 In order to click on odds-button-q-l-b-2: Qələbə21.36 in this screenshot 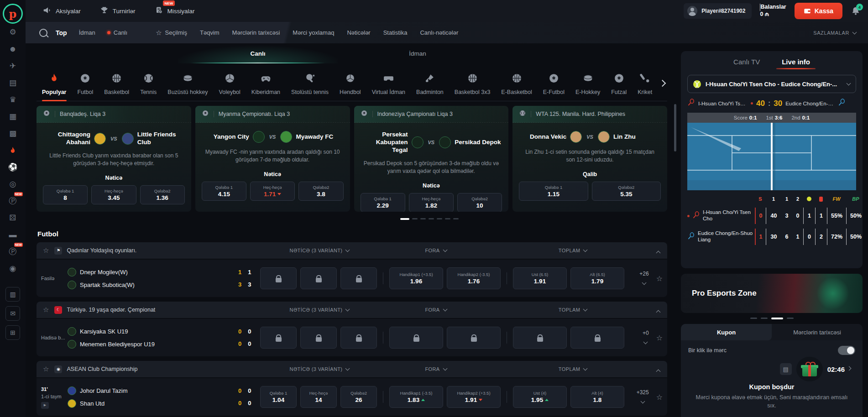, I will do `click(162, 195)`.